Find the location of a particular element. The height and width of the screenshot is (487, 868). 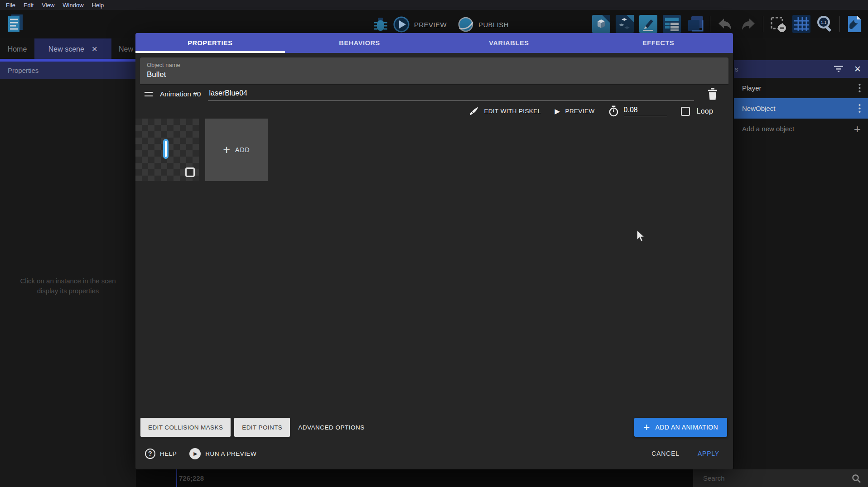

object-row-newobject: NewObject is located at coordinates (801, 109).